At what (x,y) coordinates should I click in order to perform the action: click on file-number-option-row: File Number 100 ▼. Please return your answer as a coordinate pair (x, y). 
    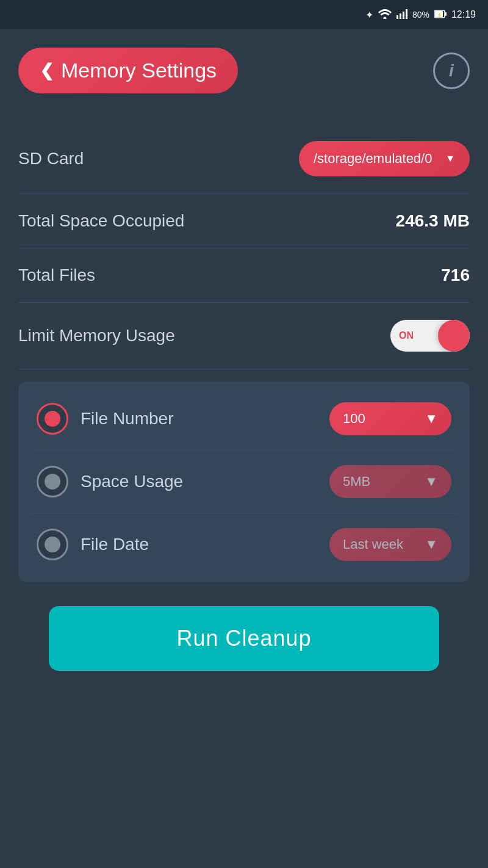
    Looking at the image, I should click on (244, 419).